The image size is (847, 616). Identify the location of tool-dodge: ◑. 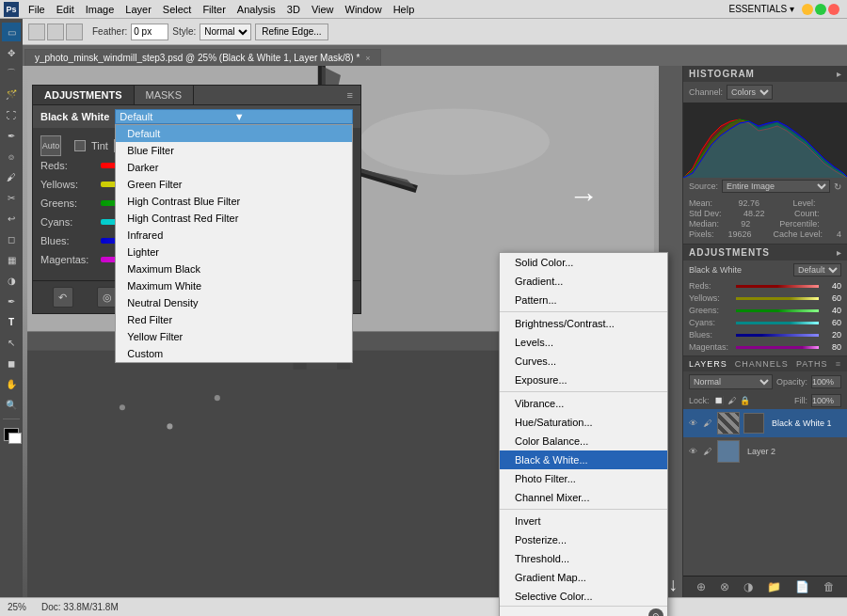
(11, 280).